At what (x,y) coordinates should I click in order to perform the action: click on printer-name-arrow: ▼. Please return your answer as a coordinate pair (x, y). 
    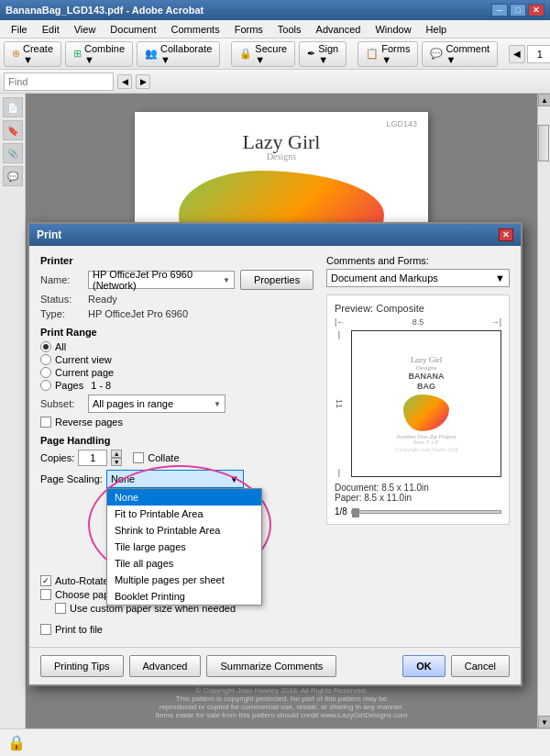
    Looking at the image, I should click on (226, 281).